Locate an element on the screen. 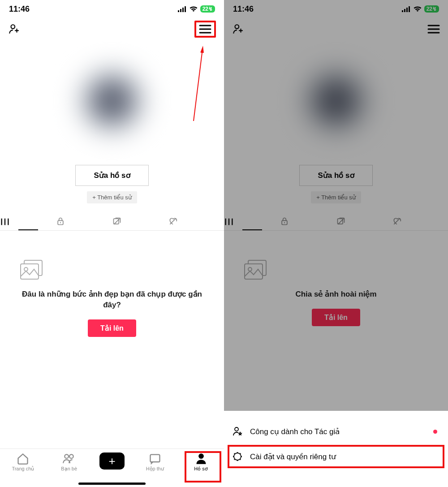 The image size is (448, 487). sheet-creator-label: Công cụ dành cho Tác giả is located at coordinates (295, 432).